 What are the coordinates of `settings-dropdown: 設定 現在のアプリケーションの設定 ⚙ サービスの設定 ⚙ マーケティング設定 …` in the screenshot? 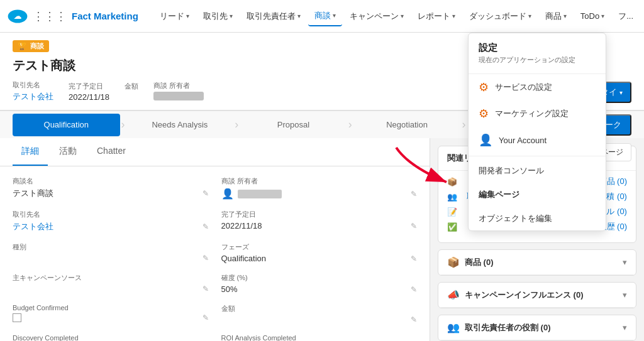 It's located at (537, 132).